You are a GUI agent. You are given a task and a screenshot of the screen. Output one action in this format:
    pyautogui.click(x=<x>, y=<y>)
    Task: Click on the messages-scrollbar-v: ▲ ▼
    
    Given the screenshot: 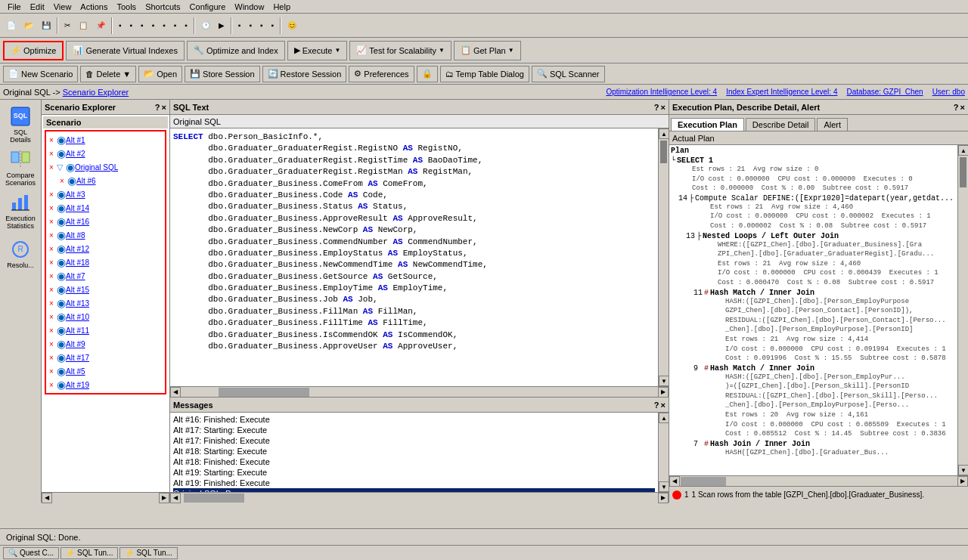 What is the action you would take?
    pyautogui.click(x=663, y=452)
    